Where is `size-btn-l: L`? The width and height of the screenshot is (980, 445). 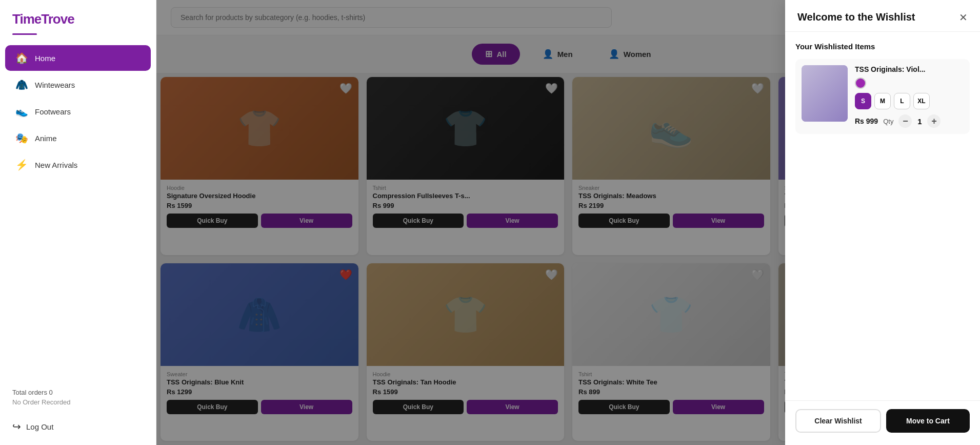 size-btn-l: L is located at coordinates (902, 101).